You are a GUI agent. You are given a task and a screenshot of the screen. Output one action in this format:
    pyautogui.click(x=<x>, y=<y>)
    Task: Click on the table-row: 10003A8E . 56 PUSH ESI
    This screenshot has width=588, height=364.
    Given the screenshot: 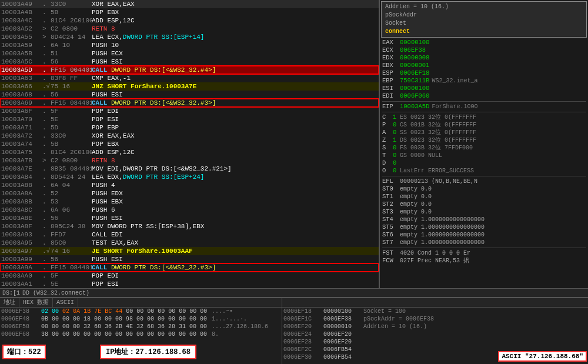 What is the action you would take?
    pyautogui.click(x=189, y=218)
    